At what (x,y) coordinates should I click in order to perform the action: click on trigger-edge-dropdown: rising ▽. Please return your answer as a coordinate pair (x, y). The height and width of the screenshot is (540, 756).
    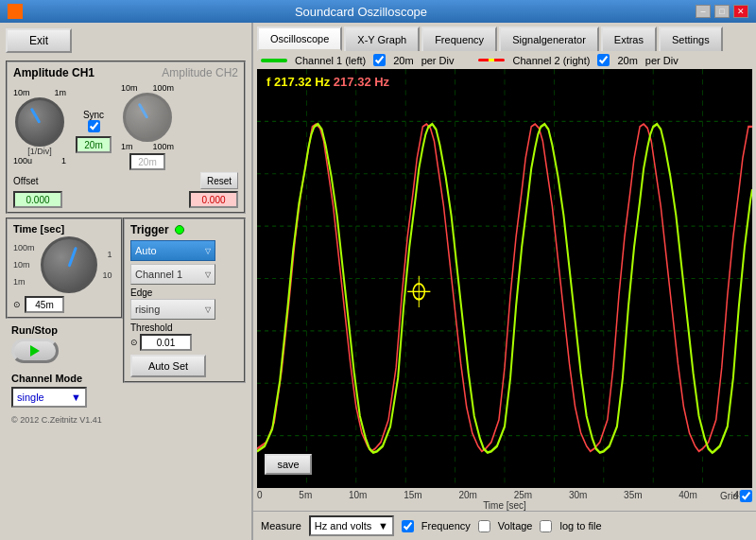
    Looking at the image, I should click on (173, 309).